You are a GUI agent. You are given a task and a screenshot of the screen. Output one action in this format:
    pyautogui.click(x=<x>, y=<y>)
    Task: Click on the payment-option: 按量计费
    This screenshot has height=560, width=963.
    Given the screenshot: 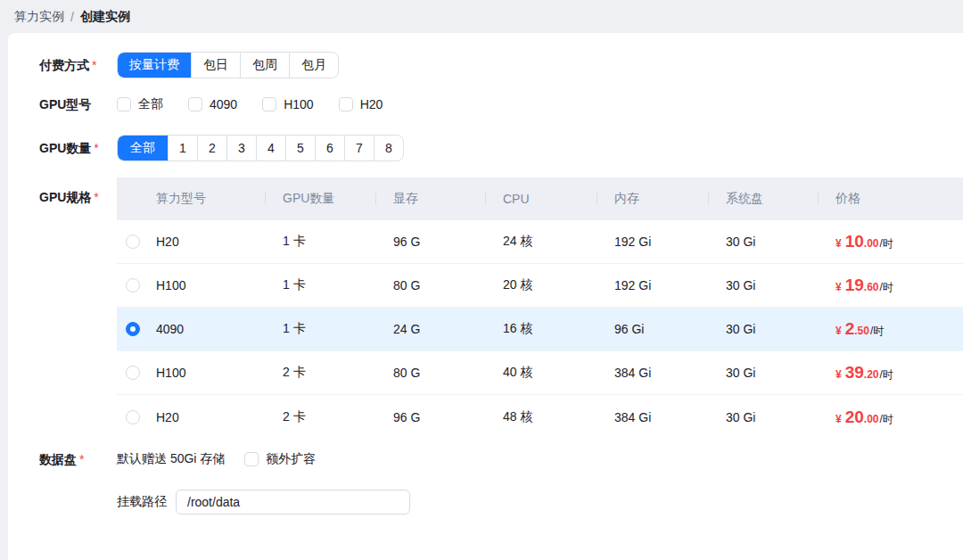 What is the action you would take?
    pyautogui.click(x=154, y=65)
    